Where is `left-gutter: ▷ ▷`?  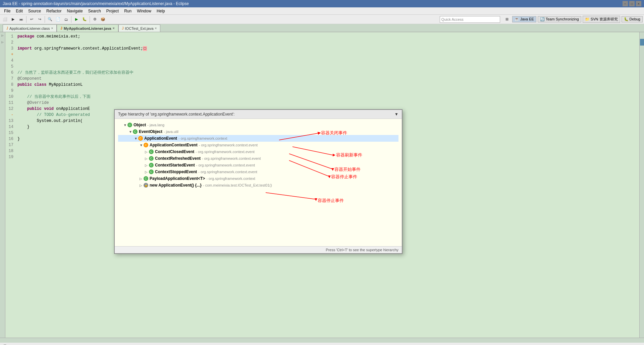 left-gutter: ▷ ▷ is located at coordinates (3, 185).